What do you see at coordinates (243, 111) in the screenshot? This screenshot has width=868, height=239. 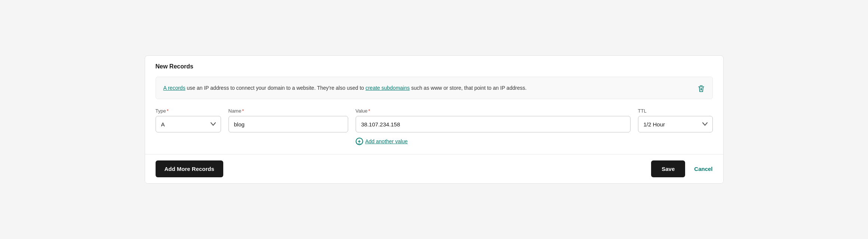 I see `name-required-star: *` at bounding box center [243, 111].